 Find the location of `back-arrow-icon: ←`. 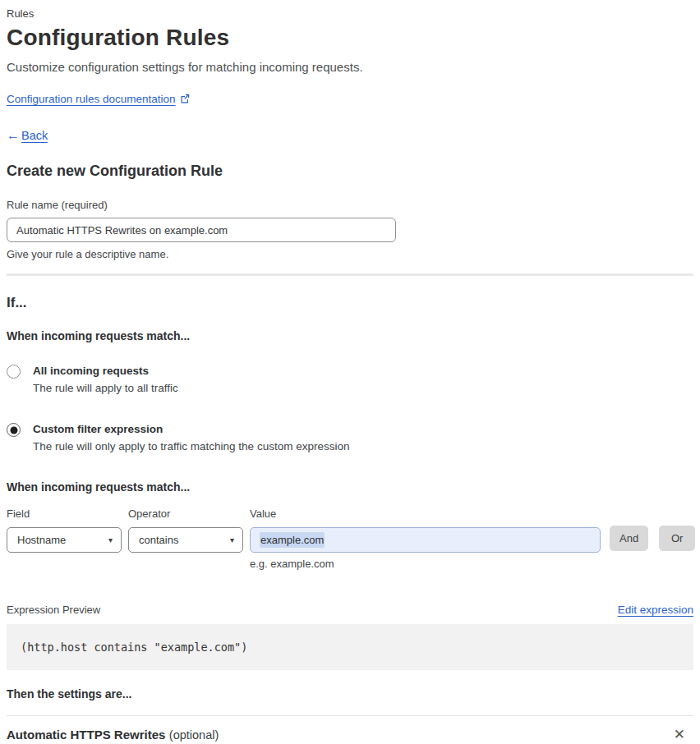

back-arrow-icon: ← is located at coordinates (13, 135).